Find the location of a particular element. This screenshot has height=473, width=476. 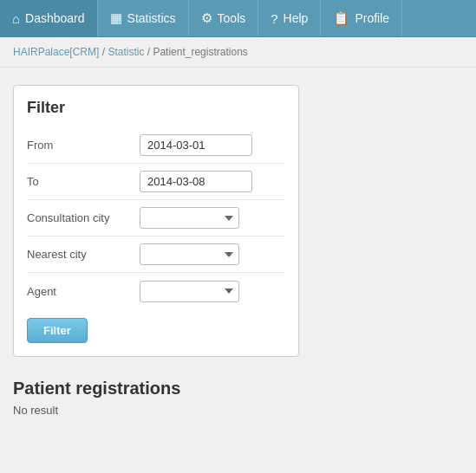

filter-select-agent is located at coordinates (189, 291).